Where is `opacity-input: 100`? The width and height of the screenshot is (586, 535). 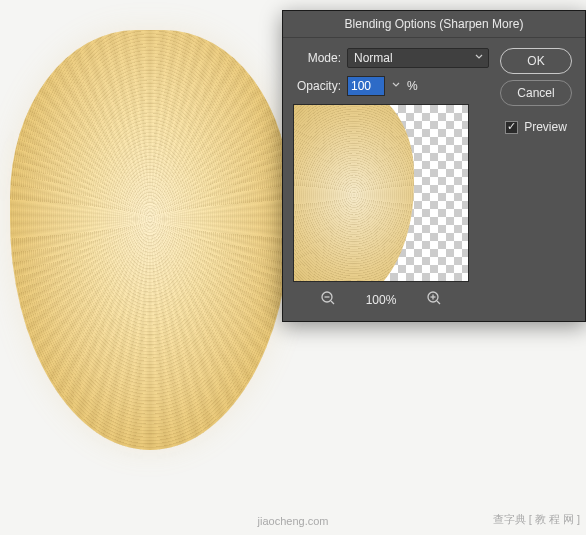
opacity-input: 100 is located at coordinates (366, 86).